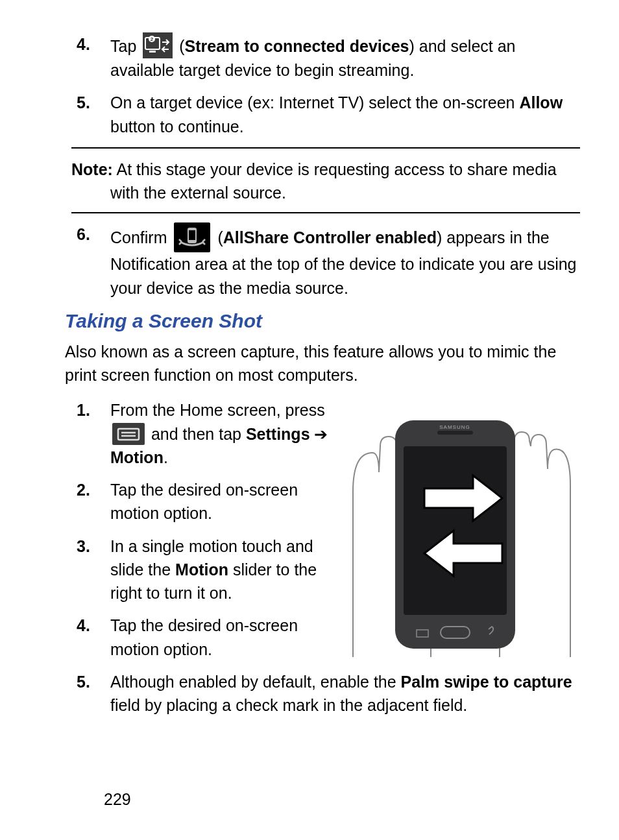  I want to click on icon-label: AllShare Controller enabled, so click(330, 237).